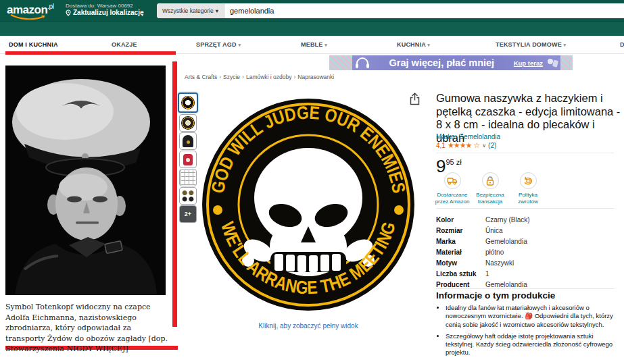 Image resolution: width=624 pixels, height=364 pixels. What do you see at coordinates (466, 146) in the screenshot?
I see `rating-row: 4,1 ★★★★☆ ∨ (2)` at bounding box center [466, 146].